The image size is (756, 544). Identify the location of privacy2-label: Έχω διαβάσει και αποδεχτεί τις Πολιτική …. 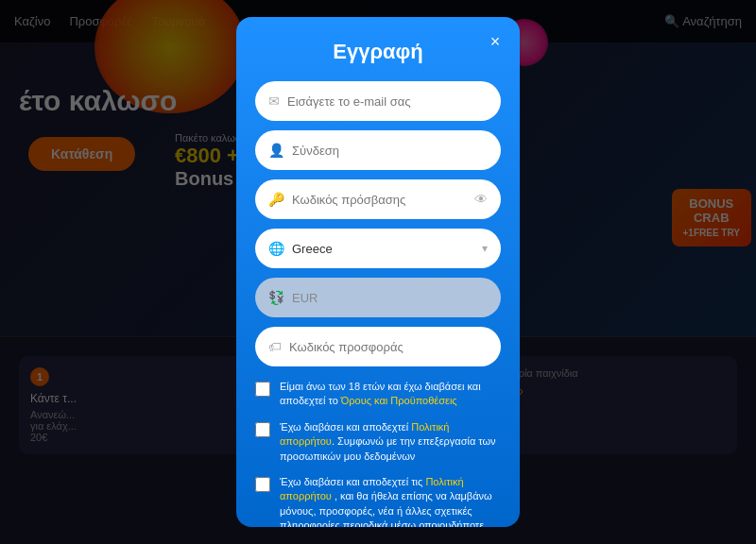
(390, 501).